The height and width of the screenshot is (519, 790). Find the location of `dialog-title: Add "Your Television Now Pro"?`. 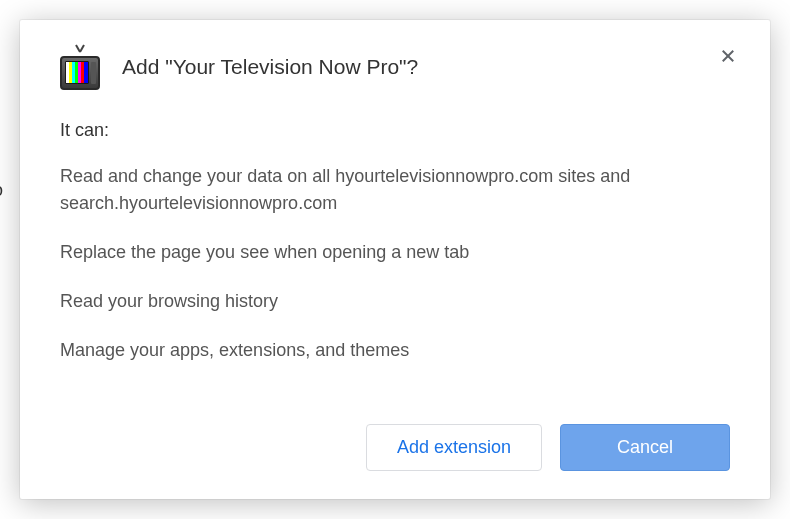

dialog-title: Add "Your Television Now Pro"? is located at coordinates (426, 64).